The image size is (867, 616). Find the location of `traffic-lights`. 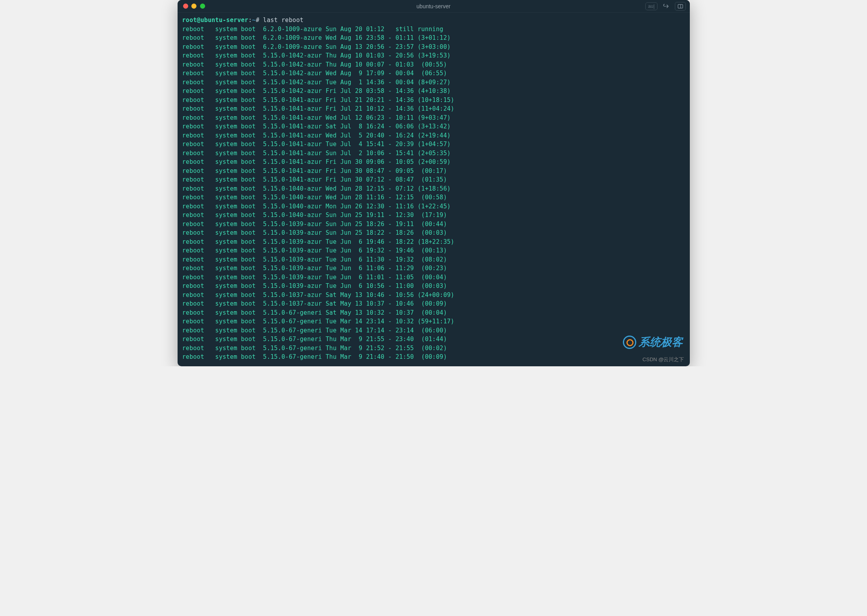

traffic-lights is located at coordinates (194, 6).